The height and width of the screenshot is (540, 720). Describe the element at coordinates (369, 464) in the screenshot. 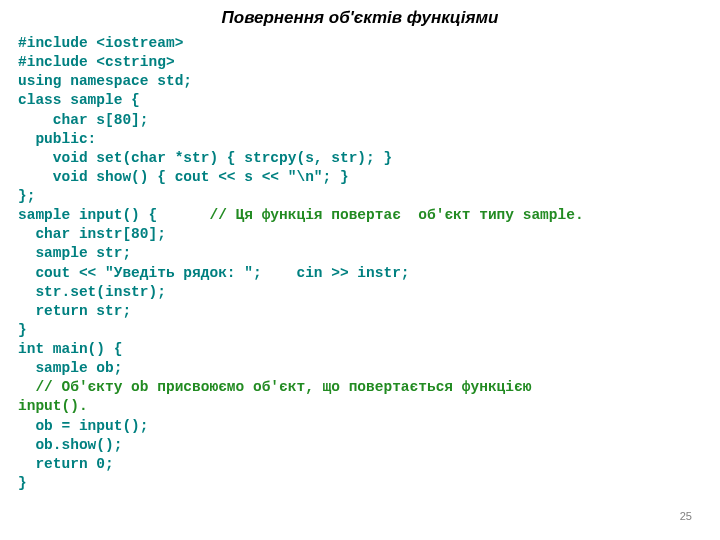

I see `code-line: return 0;` at that location.